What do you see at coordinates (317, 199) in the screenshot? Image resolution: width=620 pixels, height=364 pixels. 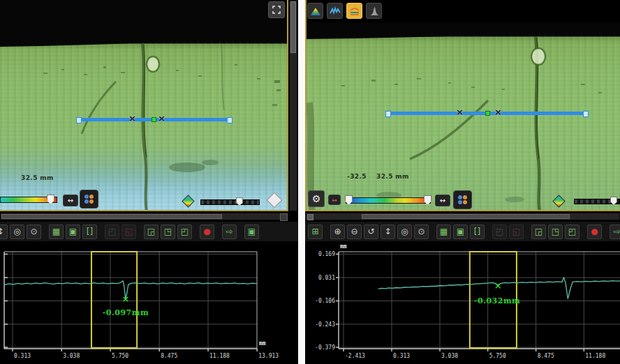 I see `gear-icon: ⚙` at bounding box center [317, 199].